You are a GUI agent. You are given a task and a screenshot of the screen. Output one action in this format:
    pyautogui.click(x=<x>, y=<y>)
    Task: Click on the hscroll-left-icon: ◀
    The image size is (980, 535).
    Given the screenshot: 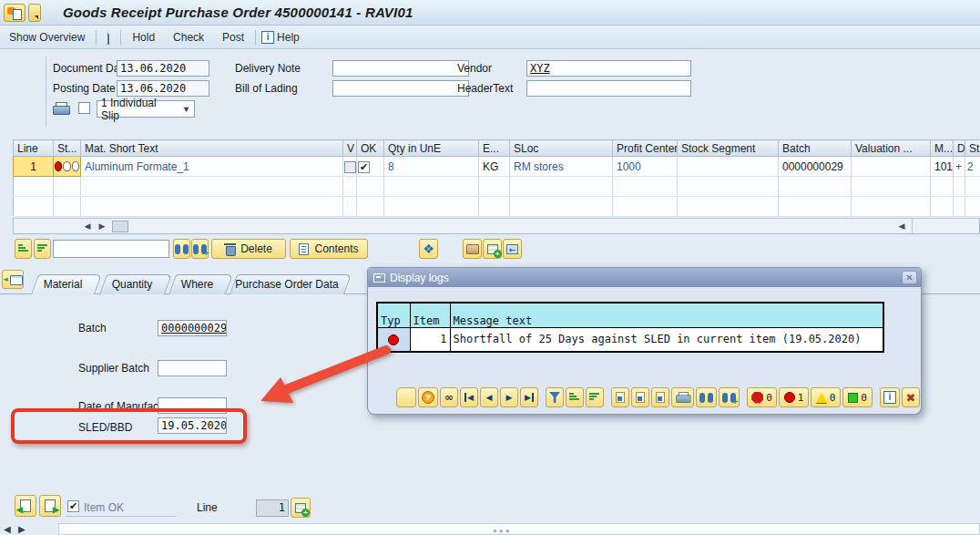 What is the action you would take?
    pyautogui.click(x=7, y=529)
    